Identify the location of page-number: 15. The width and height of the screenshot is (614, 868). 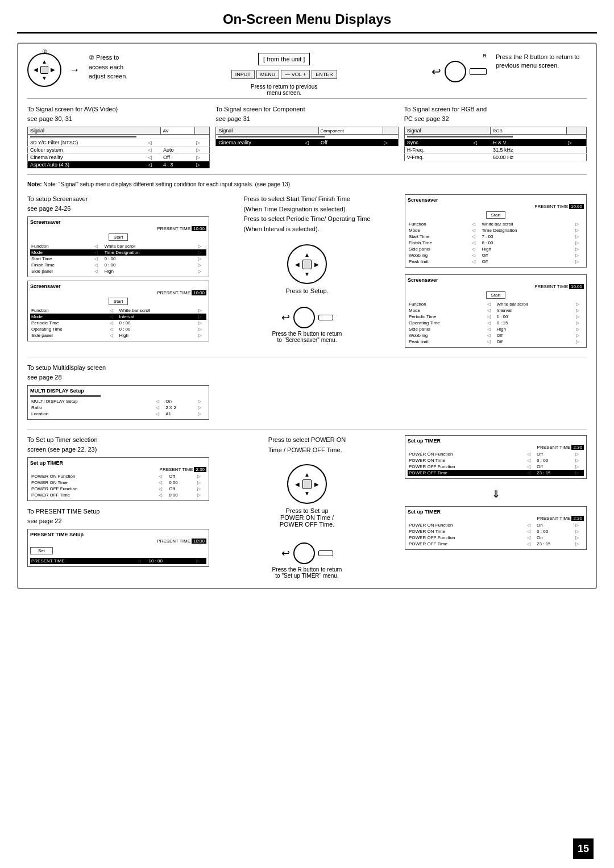
(583, 849).